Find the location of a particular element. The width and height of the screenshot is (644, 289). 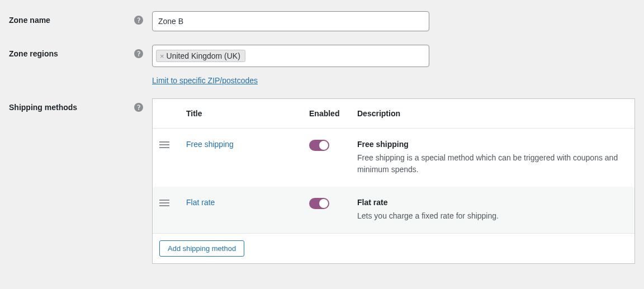

zone-name-input is located at coordinates (291, 21).